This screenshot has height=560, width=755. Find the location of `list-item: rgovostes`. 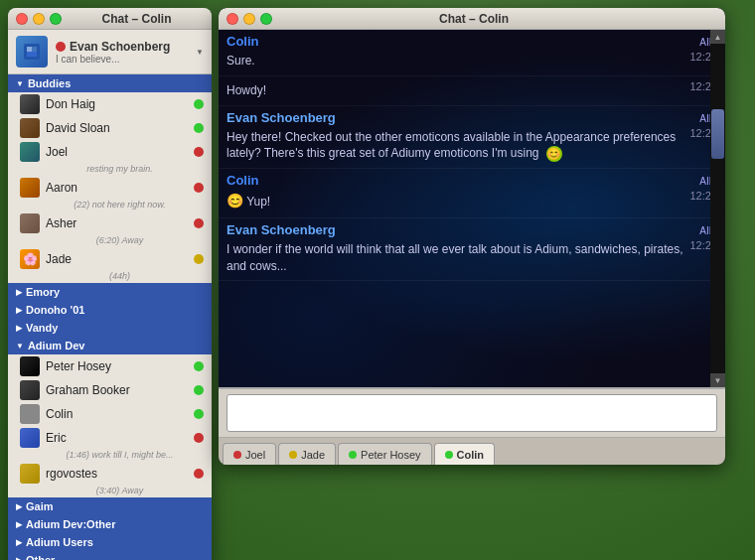

list-item: rgovostes is located at coordinates (109, 474).